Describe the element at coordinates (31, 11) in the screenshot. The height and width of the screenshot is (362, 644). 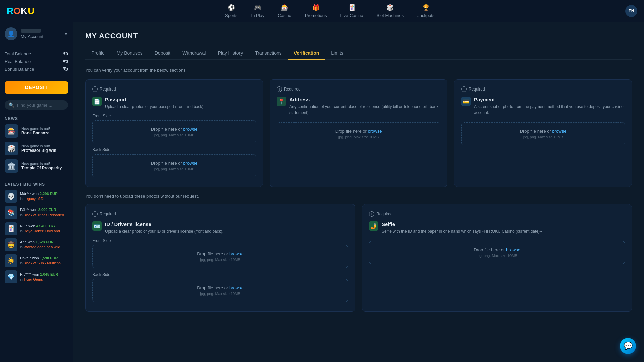
I see `logo-u: U` at that location.